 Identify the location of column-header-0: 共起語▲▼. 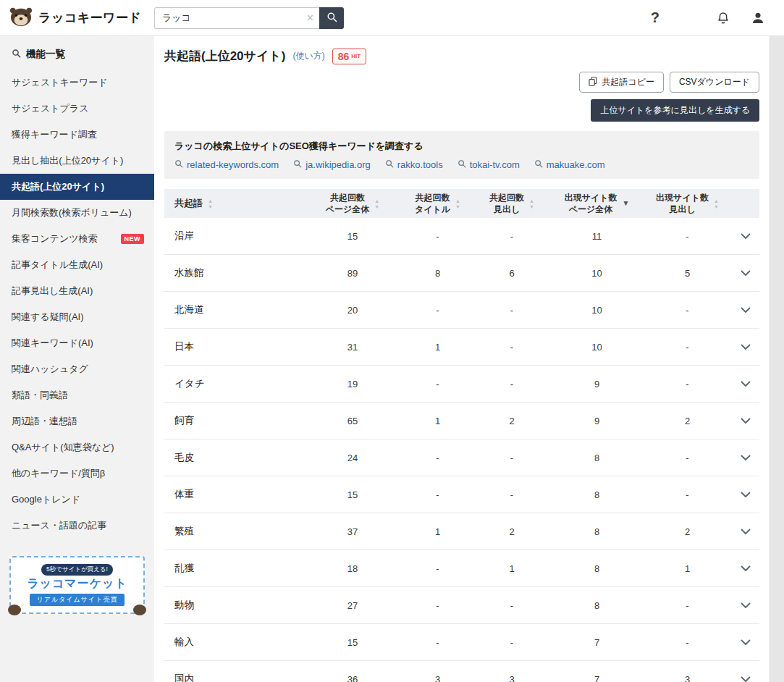
(233, 203).